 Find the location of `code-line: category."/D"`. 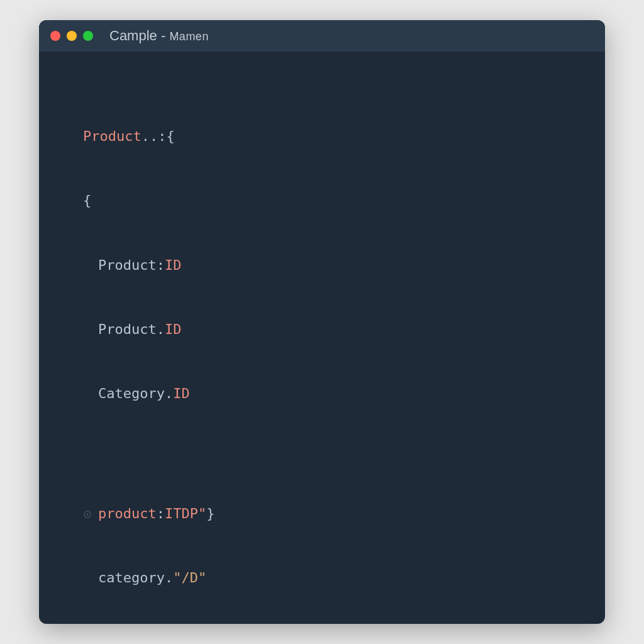

code-line: category."/D" is located at coordinates (322, 578).